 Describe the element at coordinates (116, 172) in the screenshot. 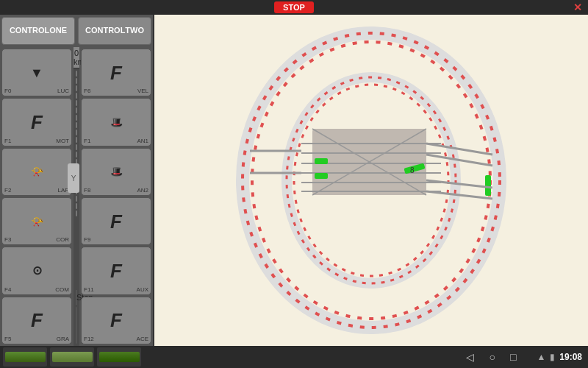

I see `btn-f8: 🎩 F8 AN2` at that location.